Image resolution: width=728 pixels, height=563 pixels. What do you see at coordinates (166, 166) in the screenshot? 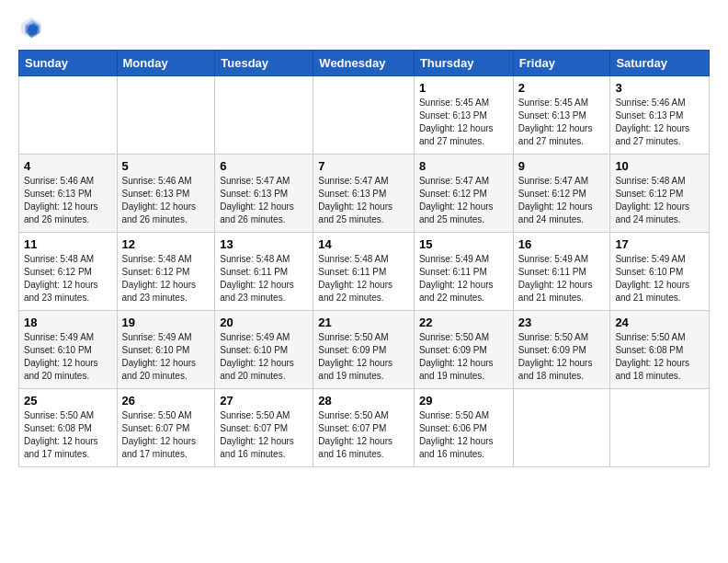
I see `day-number: 5` at bounding box center [166, 166].